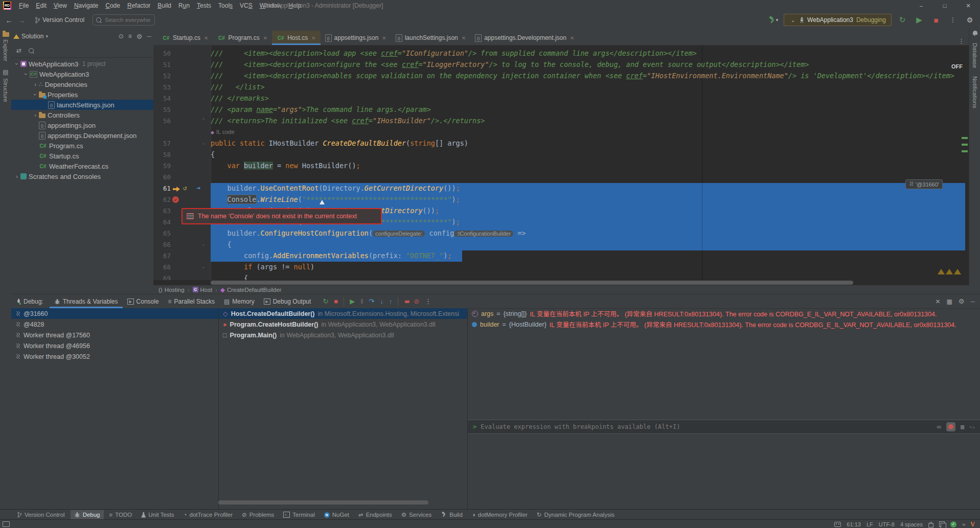  I want to click on tab-launchsettings-json: {}launchSettings.json✕, so click(430, 38).